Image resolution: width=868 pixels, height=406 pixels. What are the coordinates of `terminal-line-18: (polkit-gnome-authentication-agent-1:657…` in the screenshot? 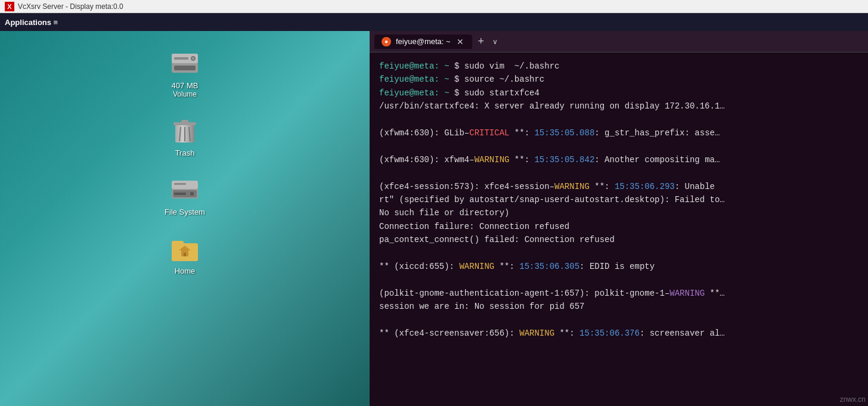 It's located at (619, 293).